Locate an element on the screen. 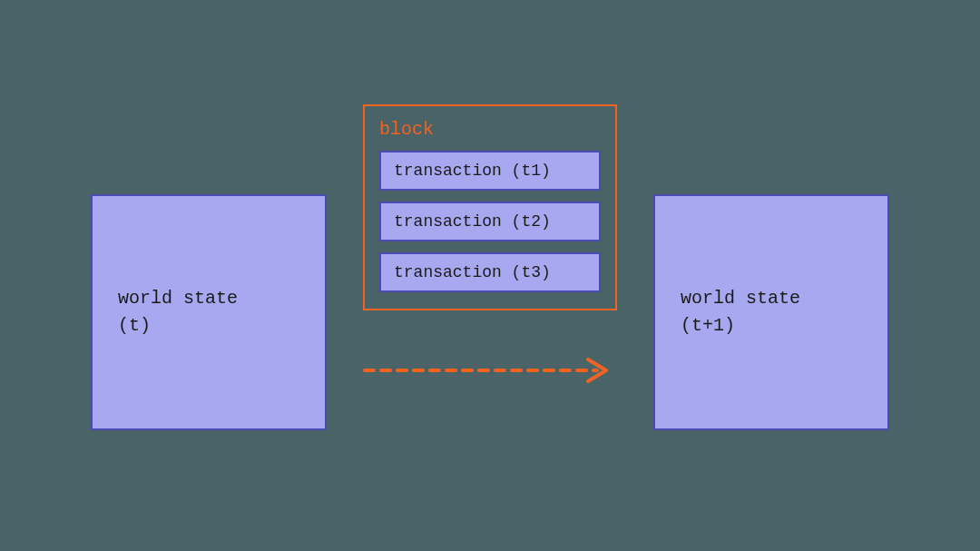 Image resolution: width=980 pixels, height=551 pixels. transaction-item: transaction (t3) is located at coordinates (490, 272).